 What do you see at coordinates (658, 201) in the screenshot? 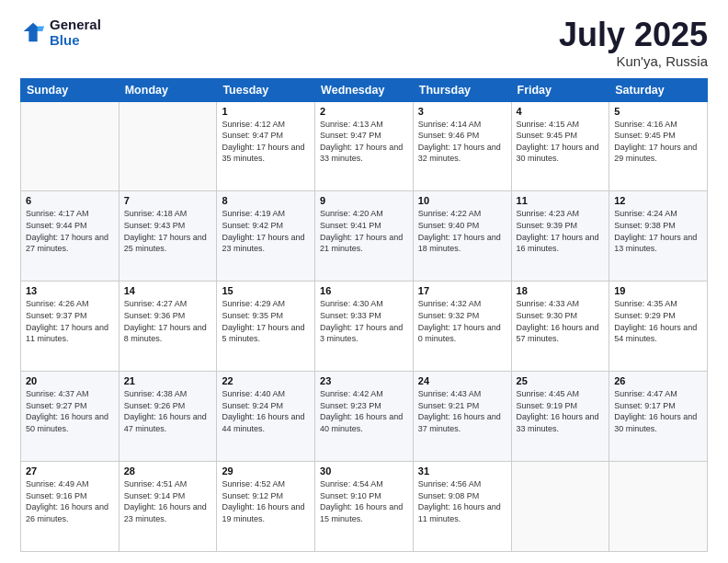
I see `day-number: 12` at bounding box center [658, 201].